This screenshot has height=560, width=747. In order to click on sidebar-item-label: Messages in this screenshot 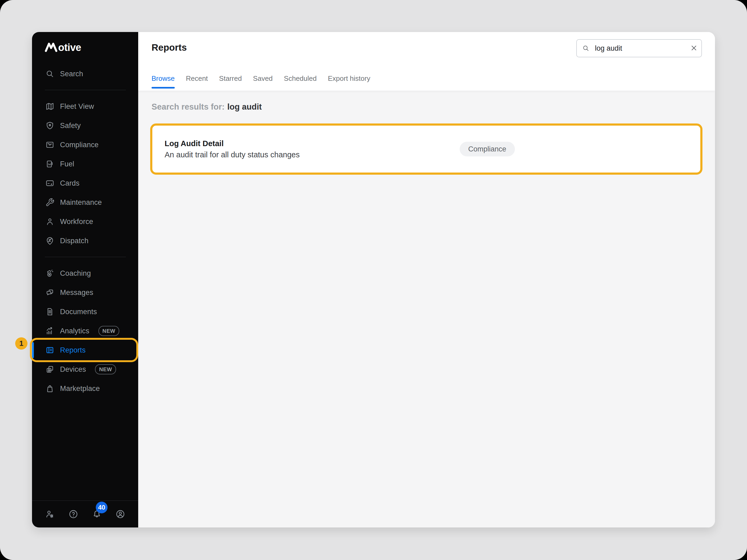, I will do `click(77, 293)`.